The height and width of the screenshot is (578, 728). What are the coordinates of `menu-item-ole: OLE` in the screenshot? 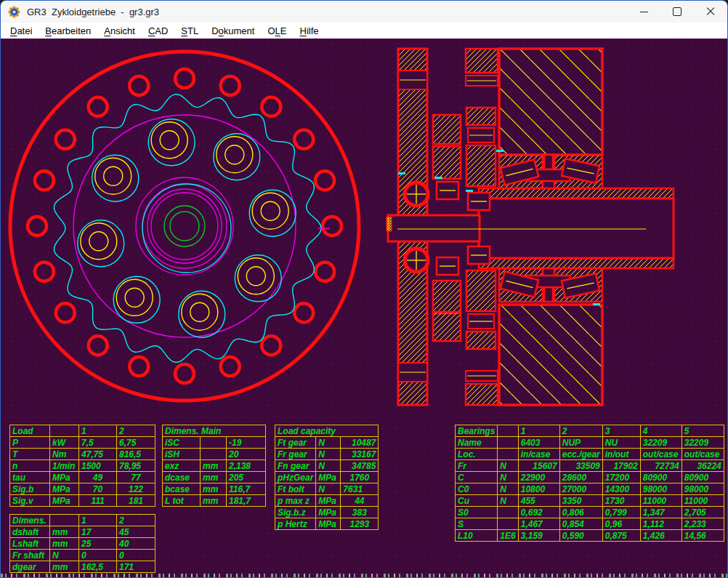 It's located at (277, 31).